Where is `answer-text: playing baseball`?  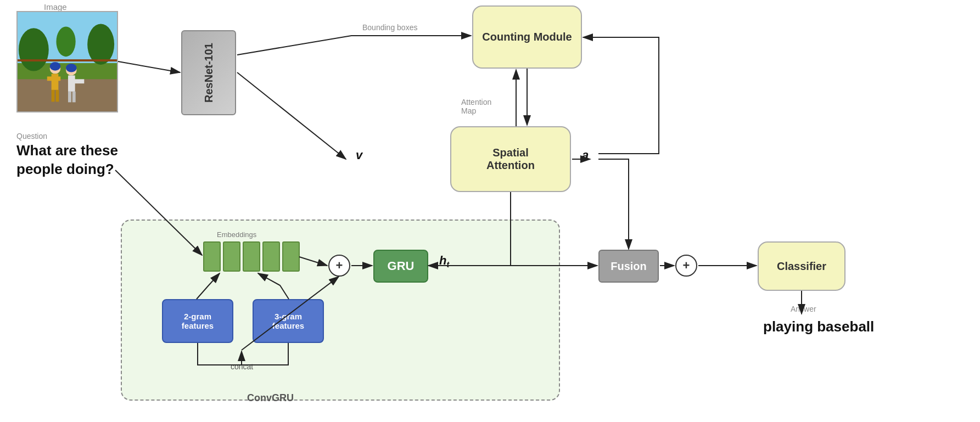
answer-text: playing baseball is located at coordinates (819, 327).